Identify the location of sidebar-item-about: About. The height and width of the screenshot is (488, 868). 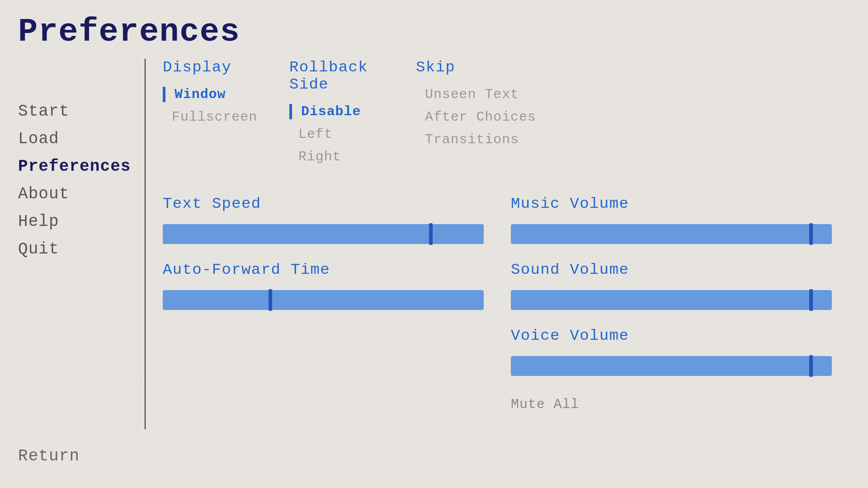
(81, 194).